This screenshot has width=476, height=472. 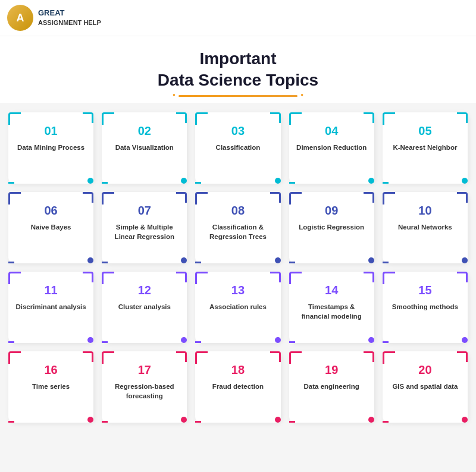 What do you see at coordinates (145, 147) in the screenshot?
I see `topic-label: Data Visualization` at bounding box center [145, 147].